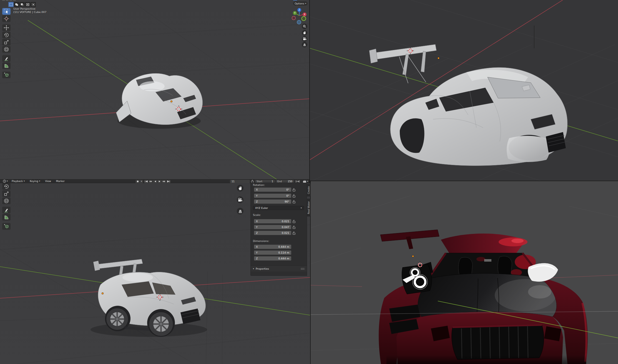  I want to click on car-object-tl, so click(159, 100).